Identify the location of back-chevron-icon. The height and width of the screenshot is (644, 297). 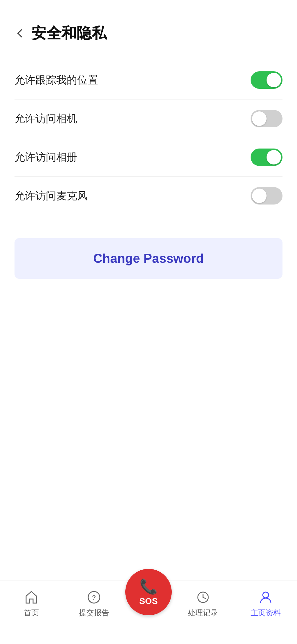
(21, 33).